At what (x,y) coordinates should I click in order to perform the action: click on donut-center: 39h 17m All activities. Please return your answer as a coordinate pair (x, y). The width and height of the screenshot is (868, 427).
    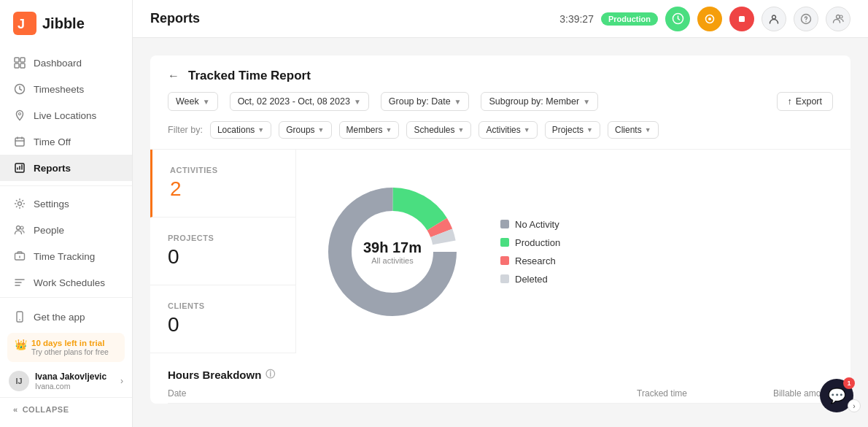
    Looking at the image, I should click on (392, 251).